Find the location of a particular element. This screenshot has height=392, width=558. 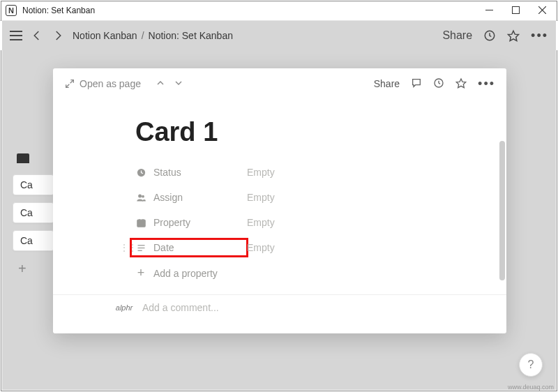

window-titlebar: N Notion: Set Kanban is located at coordinates (279, 10).